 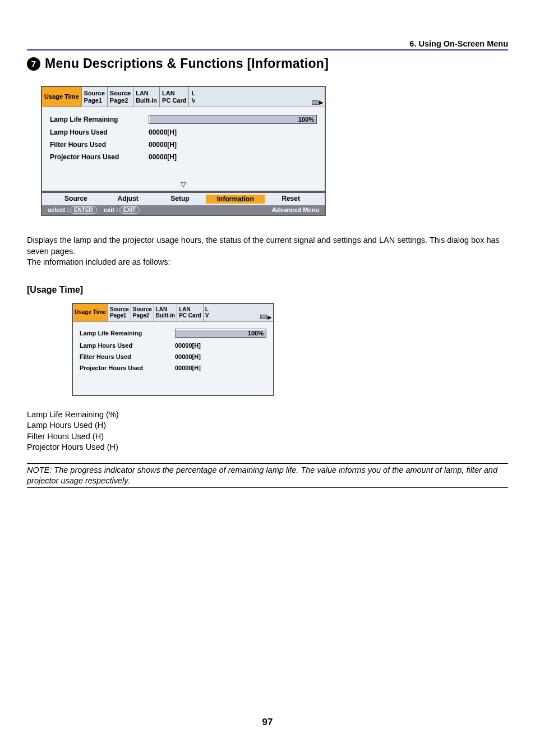 I want to click on tab2-lan-builtin: LANBuilt-in, so click(x=166, y=313).